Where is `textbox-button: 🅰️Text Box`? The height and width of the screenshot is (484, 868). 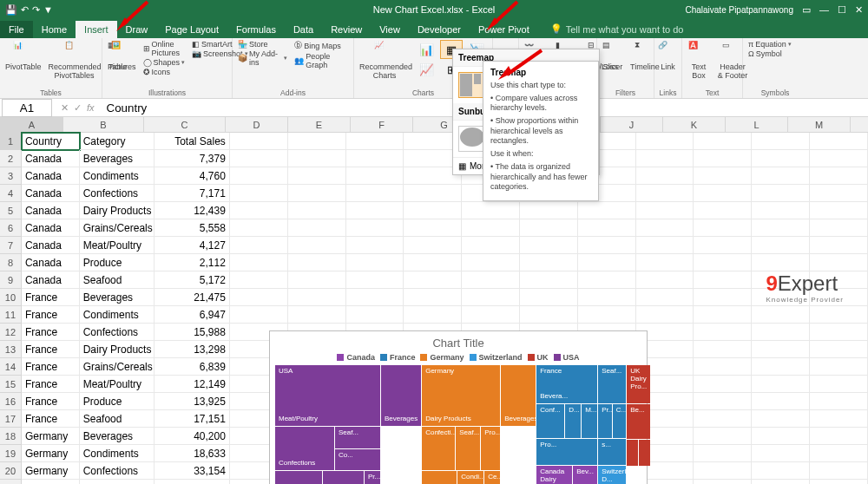 textbox-button: 🅰️Text Box is located at coordinates (699, 61).